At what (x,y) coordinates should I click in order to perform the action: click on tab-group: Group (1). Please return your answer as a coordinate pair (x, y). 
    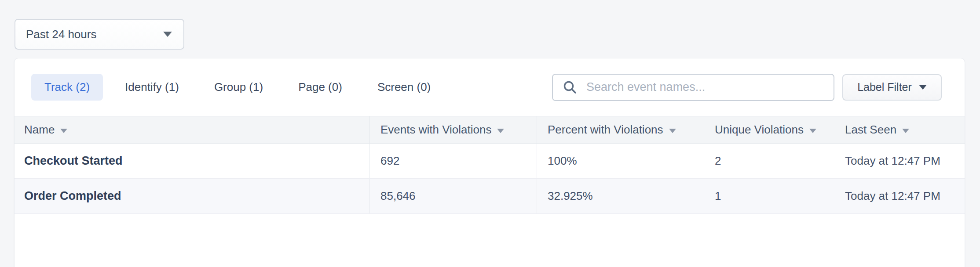
    Looking at the image, I should click on (238, 87).